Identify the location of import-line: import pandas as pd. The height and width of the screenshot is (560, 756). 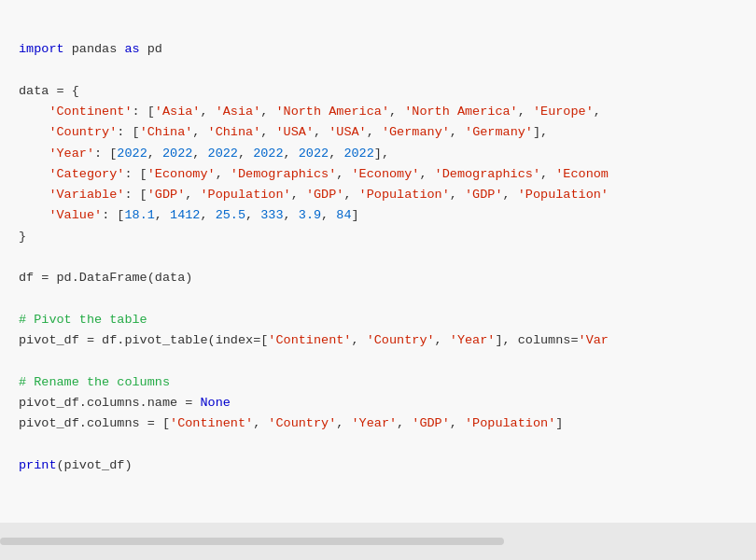
(91, 49).